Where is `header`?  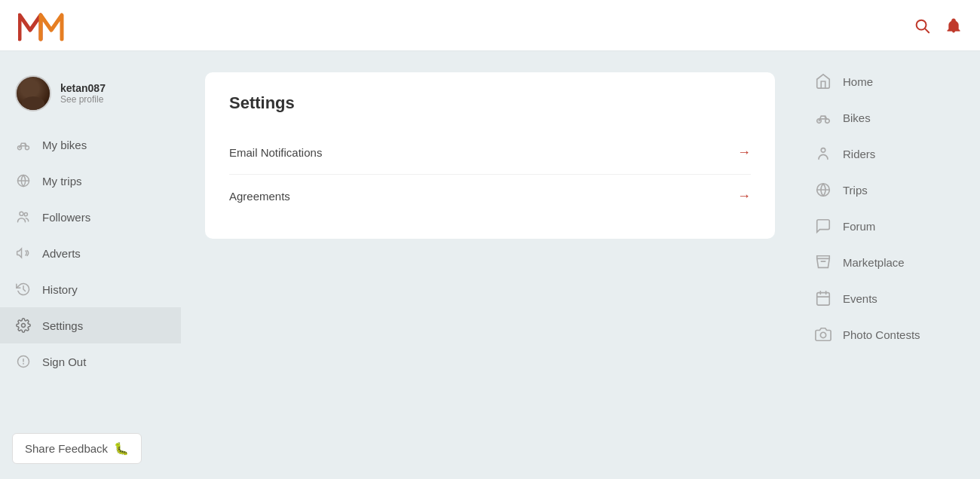
header is located at coordinates (490, 26).